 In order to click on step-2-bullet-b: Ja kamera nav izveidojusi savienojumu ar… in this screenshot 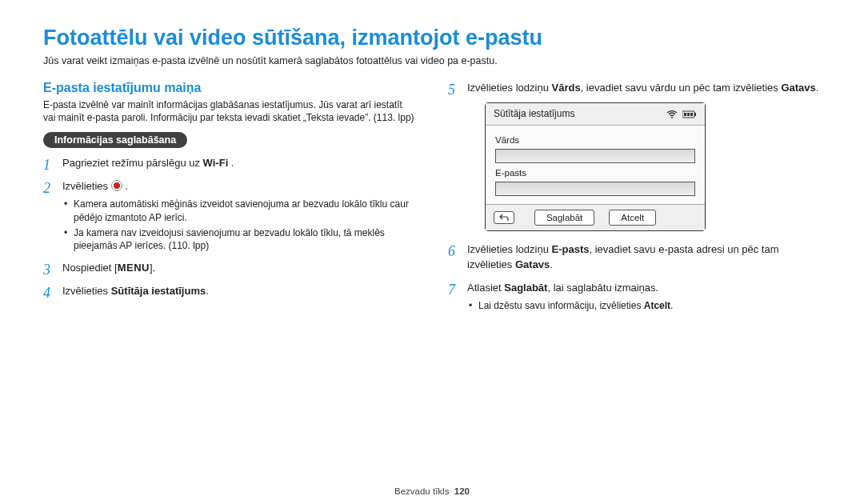, I will do `click(239, 240)`.